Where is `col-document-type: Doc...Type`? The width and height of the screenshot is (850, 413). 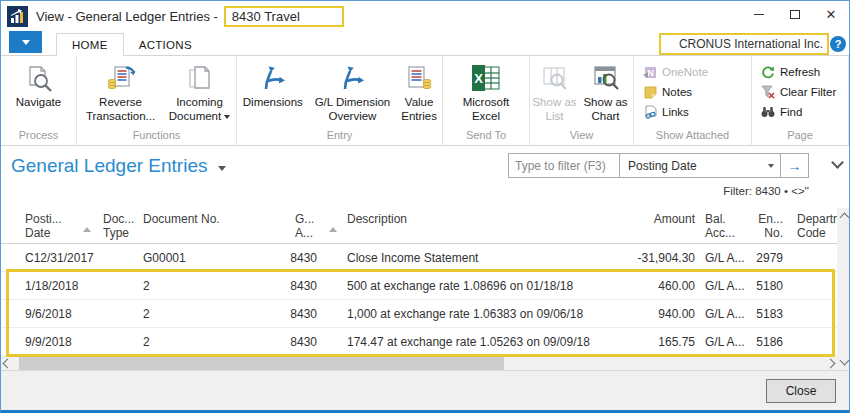
col-document-type: Doc...Type is located at coordinates (115, 226).